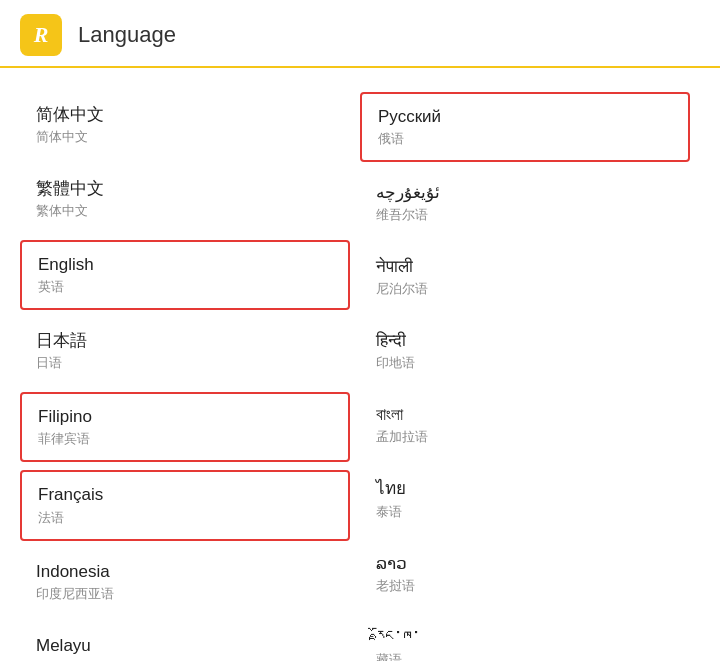 The image size is (720, 661). Describe the element at coordinates (185, 265) in the screenshot. I see `language-name: English` at that location.